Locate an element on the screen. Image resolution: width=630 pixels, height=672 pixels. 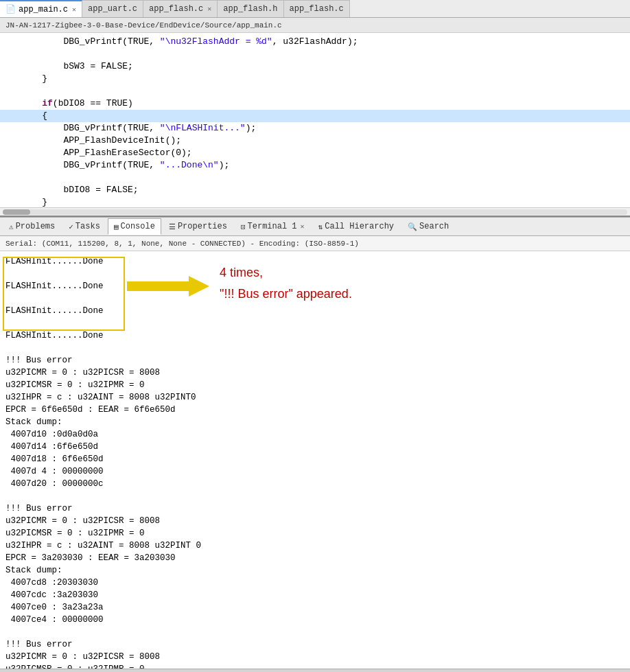
code-line-14: } is located at coordinates (315, 202).